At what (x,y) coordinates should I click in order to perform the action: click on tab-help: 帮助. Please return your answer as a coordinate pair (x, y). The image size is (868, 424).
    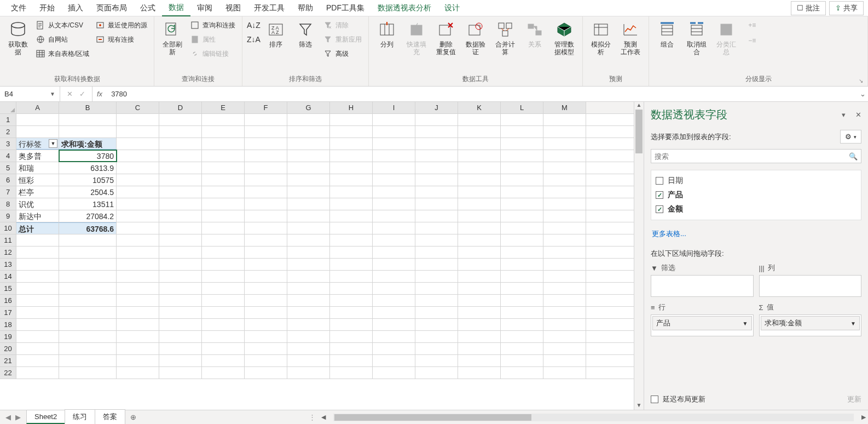
    Looking at the image, I should click on (305, 8).